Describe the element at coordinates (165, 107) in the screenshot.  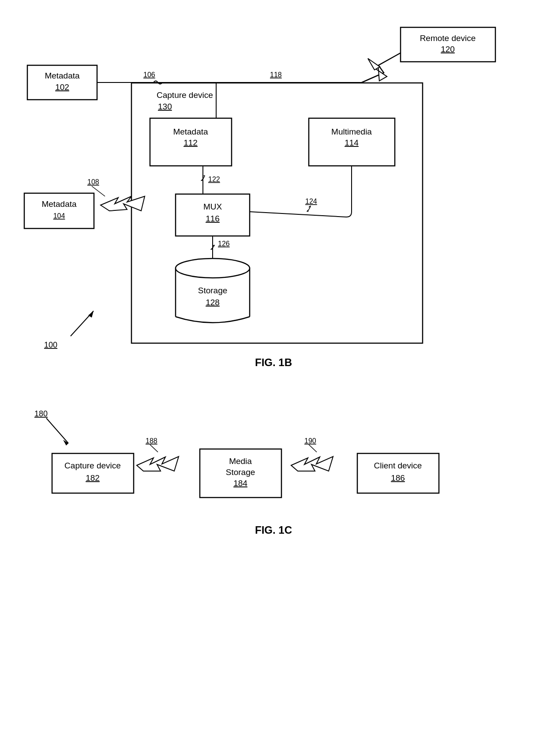
I see `svg-text: 130` at that location.